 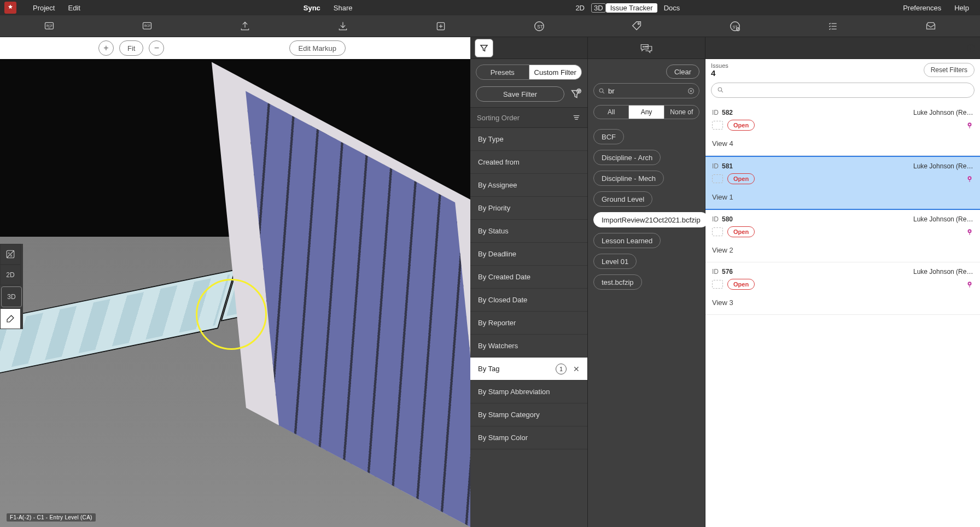 What do you see at coordinates (646, 112) in the screenshot?
I see `seg-any: Any` at bounding box center [646, 112].